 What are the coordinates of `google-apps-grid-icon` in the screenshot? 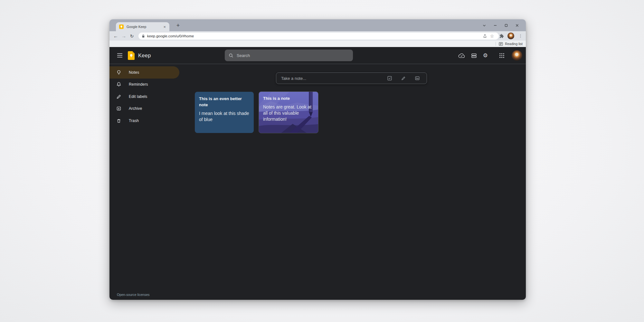 It's located at (502, 55).